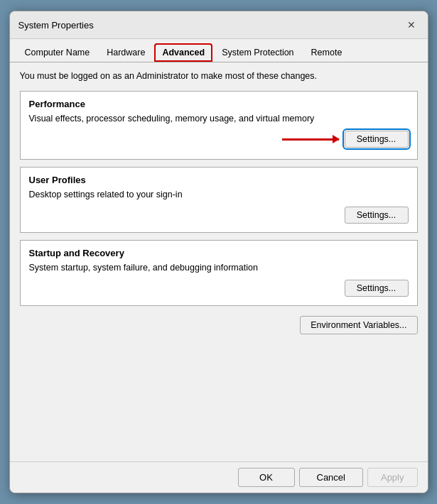 This screenshot has width=437, height=504. I want to click on startup-recovery-section: Startup and Recovery System startup, sys…, so click(219, 273).